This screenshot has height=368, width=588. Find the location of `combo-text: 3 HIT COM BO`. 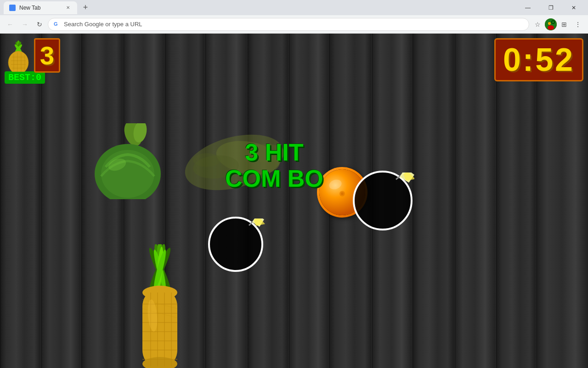

combo-text: 3 HIT COM BO is located at coordinates (274, 166).